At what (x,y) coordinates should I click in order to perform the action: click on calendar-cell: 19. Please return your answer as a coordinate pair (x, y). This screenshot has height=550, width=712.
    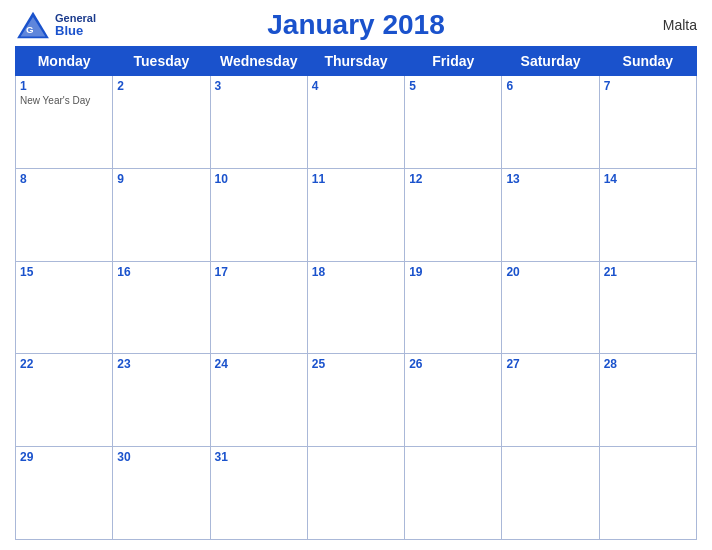
    Looking at the image, I should click on (454, 308).